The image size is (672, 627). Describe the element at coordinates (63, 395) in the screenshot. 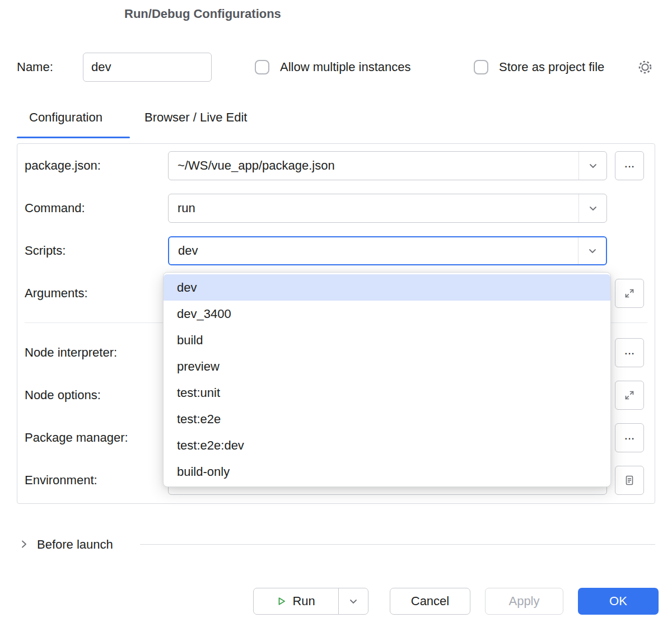

I see `node-options-label: Node options:` at that location.